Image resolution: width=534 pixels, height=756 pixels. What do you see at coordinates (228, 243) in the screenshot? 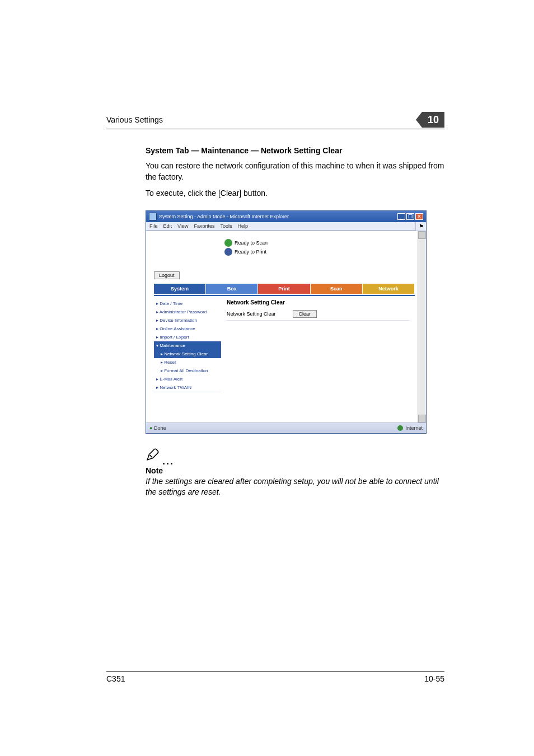
I see `status-ready-scan-icon` at bounding box center [228, 243].